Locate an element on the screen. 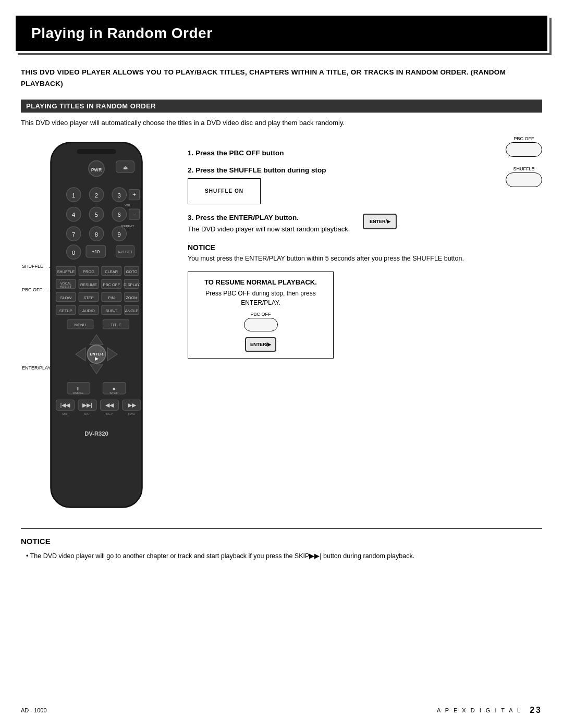 This screenshot has width=563, height=728. step-3: 3. Press the ENTER/PLAY button. The DVD … is located at coordinates (365, 224).